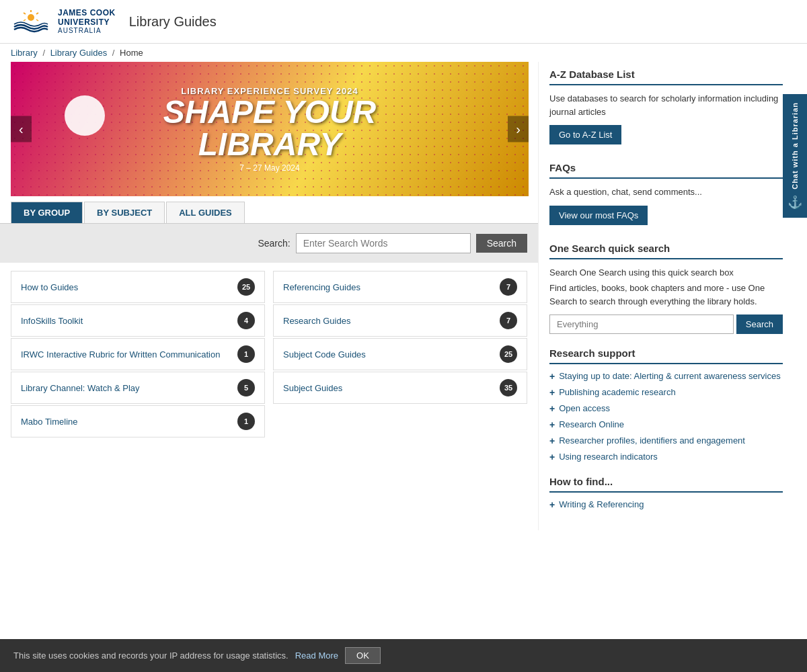 The image size is (807, 672). What do you see at coordinates (617, 392) in the screenshot?
I see `research-support-link-label-1: Publishing academic research` at bounding box center [617, 392].